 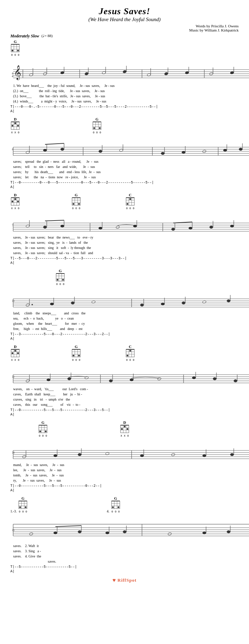 I want to click on lyric-line-3-3: saves, Je - sus saves; sing it soft - ly…, so click(x=126, y=248).